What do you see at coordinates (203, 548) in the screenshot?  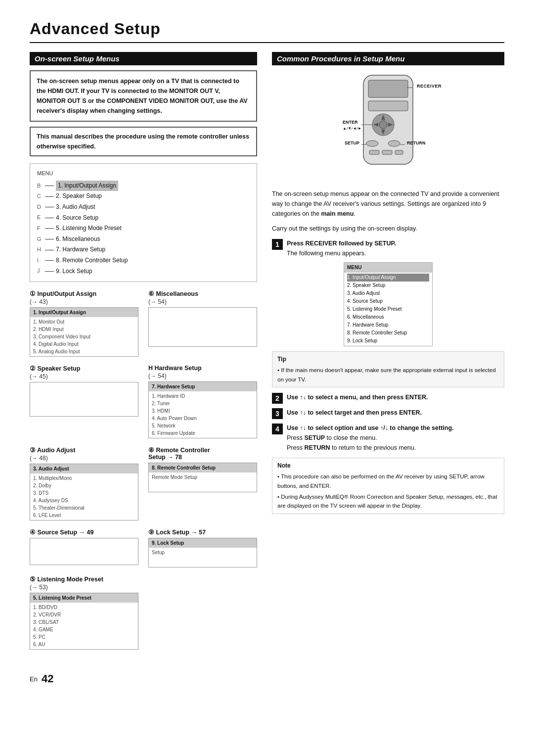 I see `subsection-9: ⑨ Lock Setup → 57 9. Lock Setup Setup` at bounding box center [203, 548].